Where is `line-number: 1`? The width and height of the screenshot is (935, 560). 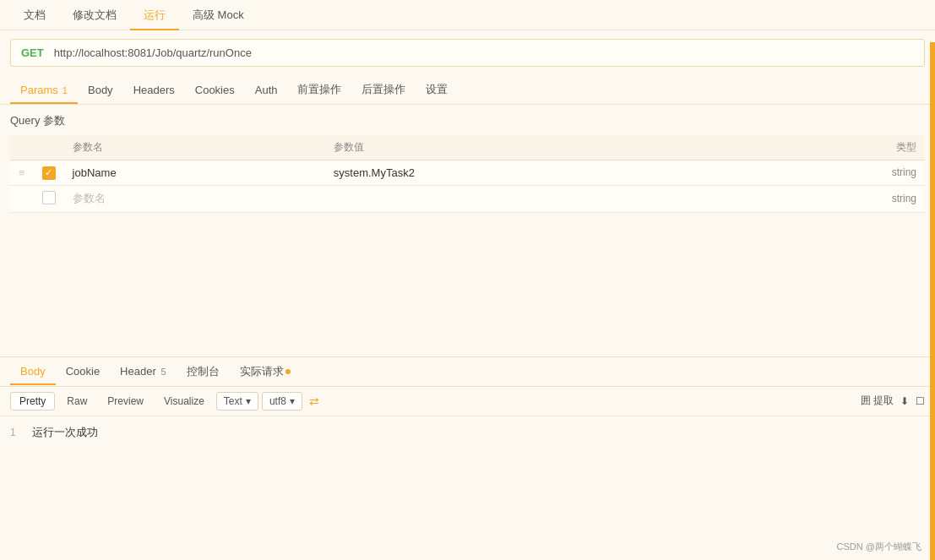 line-number: 1 is located at coordinates (14, 432).